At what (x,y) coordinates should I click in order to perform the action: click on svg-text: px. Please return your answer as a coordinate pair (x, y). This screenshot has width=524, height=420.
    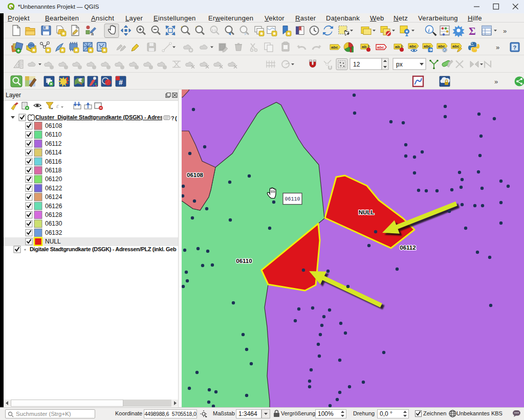
    Looking at the image, I should click on (399, 64).